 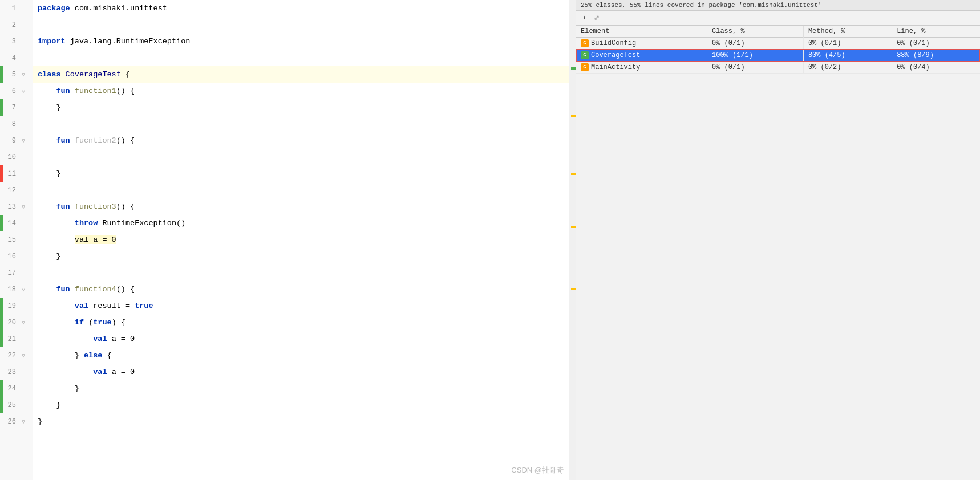 What do you see at coordinates (96, 356) in the screenshot?
I see `token: else` at bounding box center [96, 356].